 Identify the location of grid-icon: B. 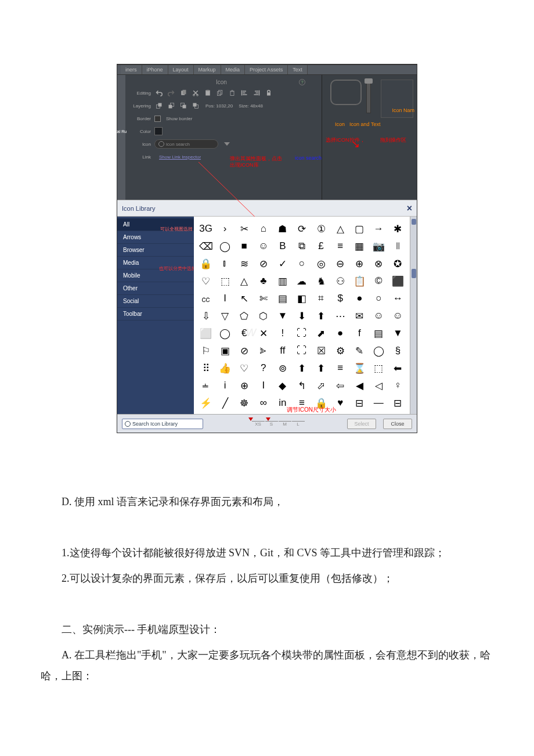
(282, 246).